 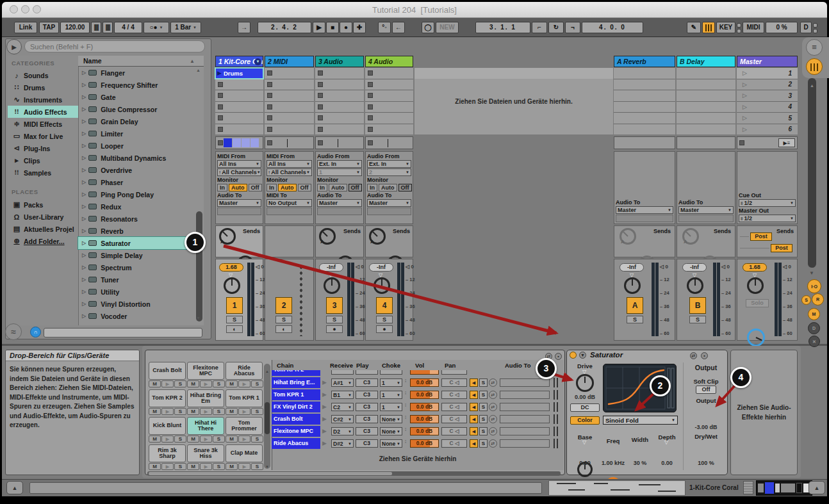 What do you see at coordinates (706, 61) in the screenshot?
I see `return-header-b: B Delay` at bounding box center [706, 61].